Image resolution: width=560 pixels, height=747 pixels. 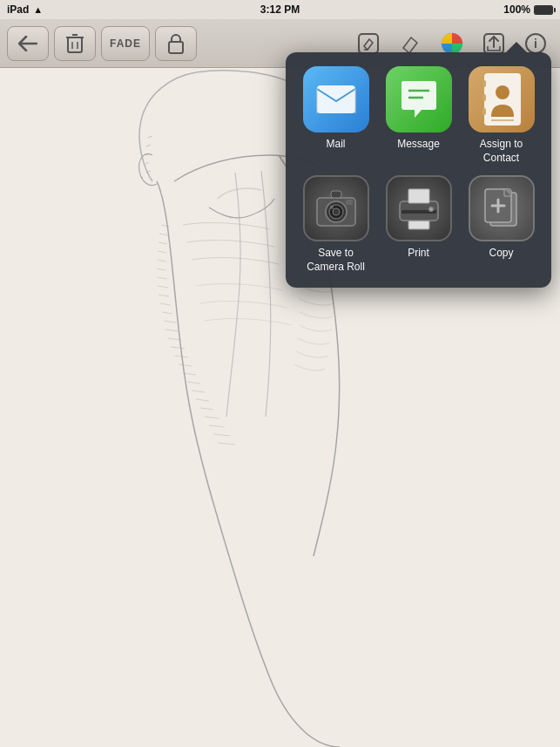 I want to click on fade-button: FADE, so click(x=125, y=44).